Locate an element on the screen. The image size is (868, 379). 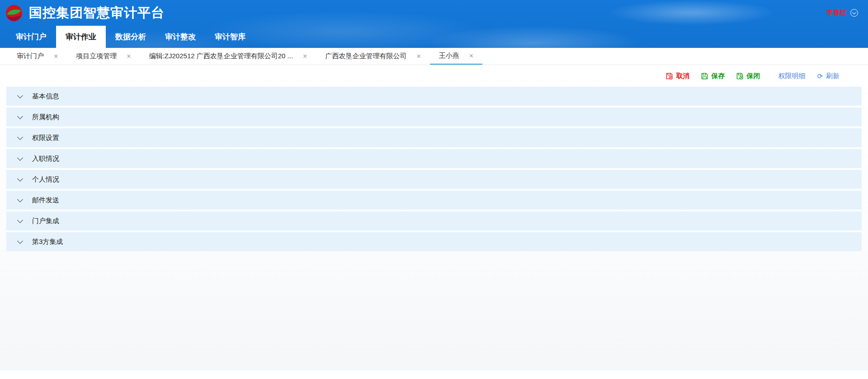
accordion-label: 权限设置 is located at coordinates (46, 138).